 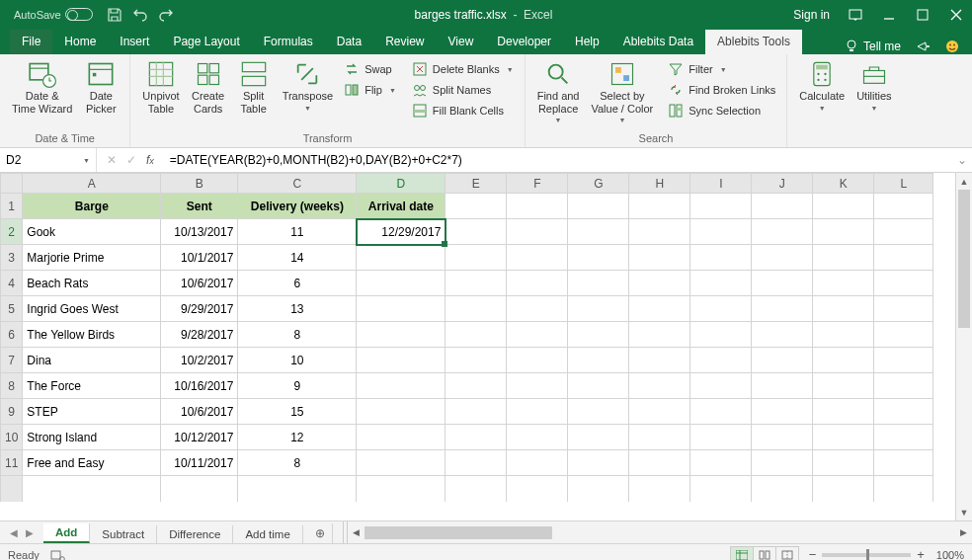 I want to click on cell-D1: Arrival date, so click(x=401, y=206).